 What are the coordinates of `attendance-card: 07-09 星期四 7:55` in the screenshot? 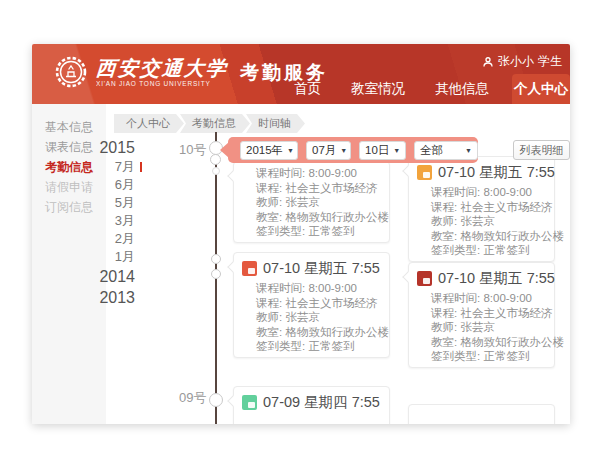 It's located at (312, 405).